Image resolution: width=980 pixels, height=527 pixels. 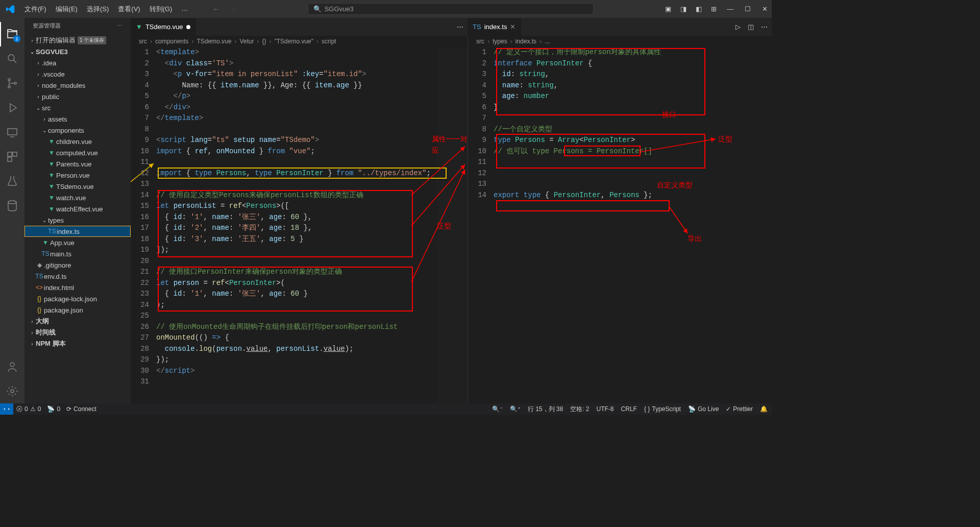 I want to click on activity-db-icon, so click(x=12, y=206).